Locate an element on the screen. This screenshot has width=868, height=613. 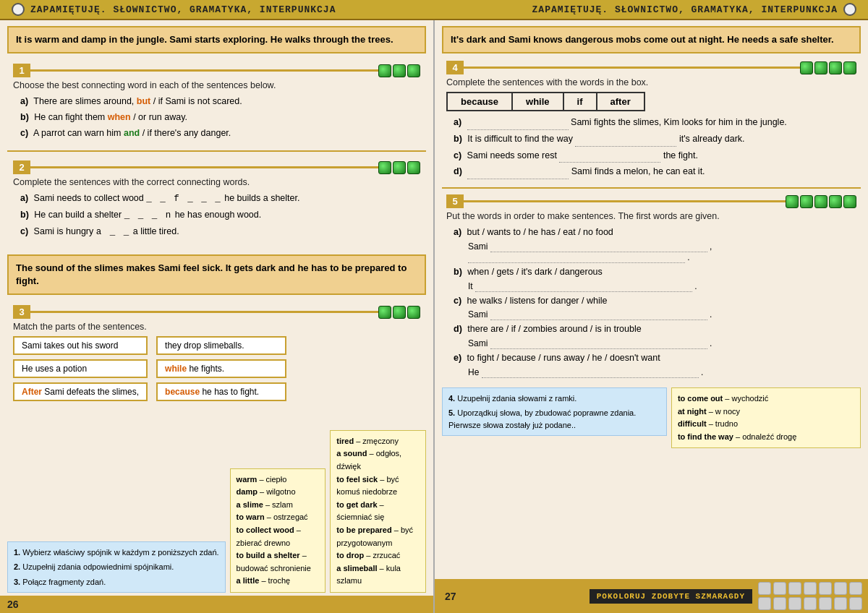
ex2-item-a: a) Sami needs to collect wood _ _ f _ _ … is located at coordinates (220, 199).